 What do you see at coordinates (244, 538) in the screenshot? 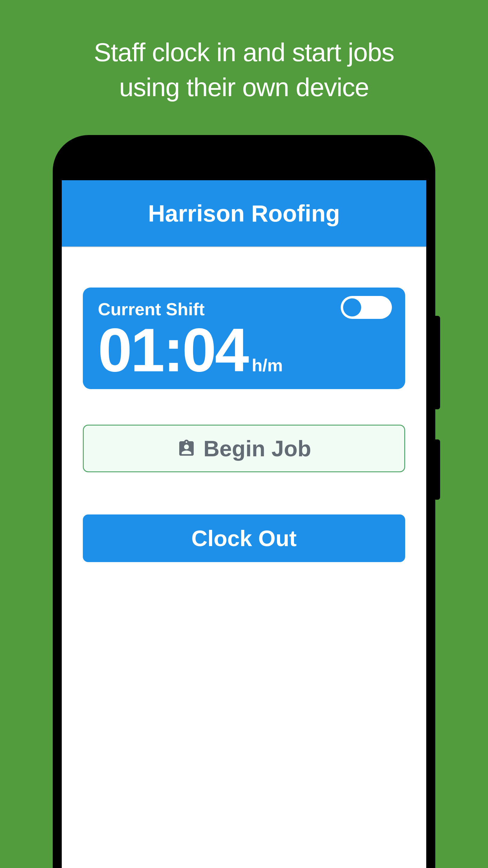
I see `clock-out-label: Clock Out` at bounding box center [244, 538].